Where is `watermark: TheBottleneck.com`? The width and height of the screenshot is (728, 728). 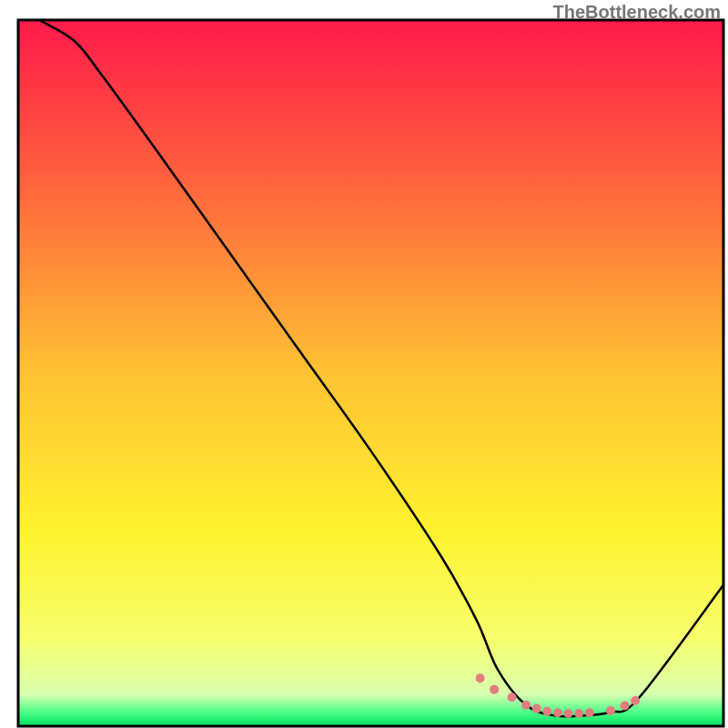 watermark: TheBottleneck.com is located at coordinates (637, 13).